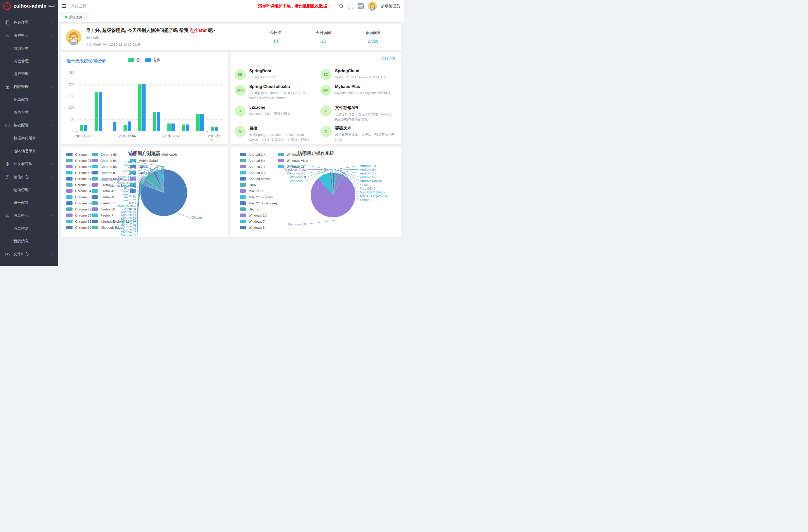 This screenshot has height=532, width=808. What do you see at coordinates (52, 36) in the screenshot?
I see `chevron-down-icon` at bounding box center [52, 36].